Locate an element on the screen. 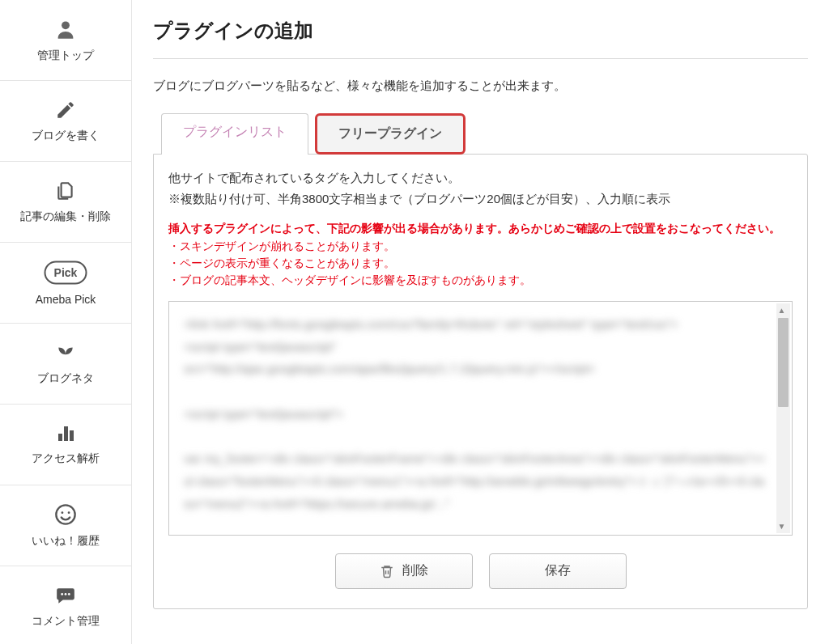 Image resolution: width=829 pixels, height=644 pixels. instruction-line-2: ※複数貼り付け可、半角3800文字相当まで（ブログパーツ20個ほどが目安）、入力… is located at coordinates (481, 199).